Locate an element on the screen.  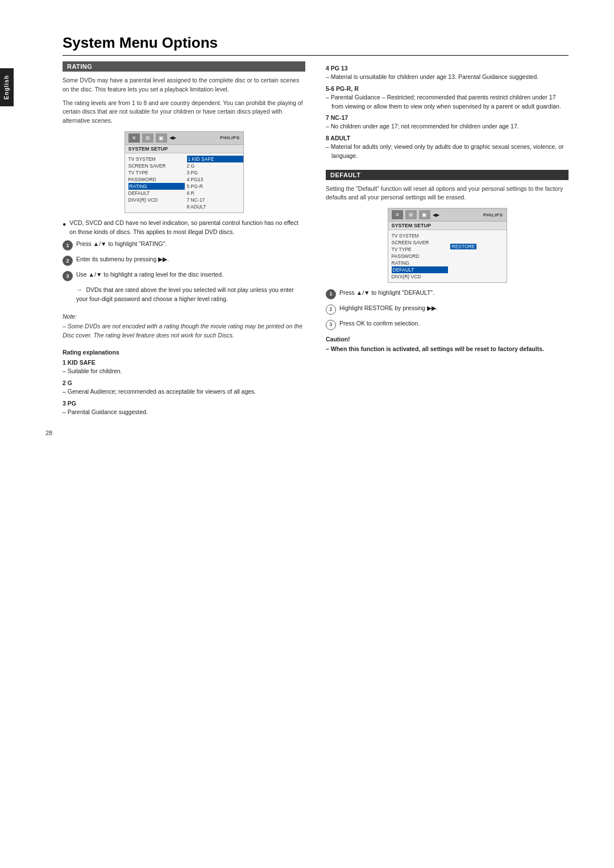
menu-right-1-kid-safe: 1 KID SAFE is located at coordinates (215, 159).